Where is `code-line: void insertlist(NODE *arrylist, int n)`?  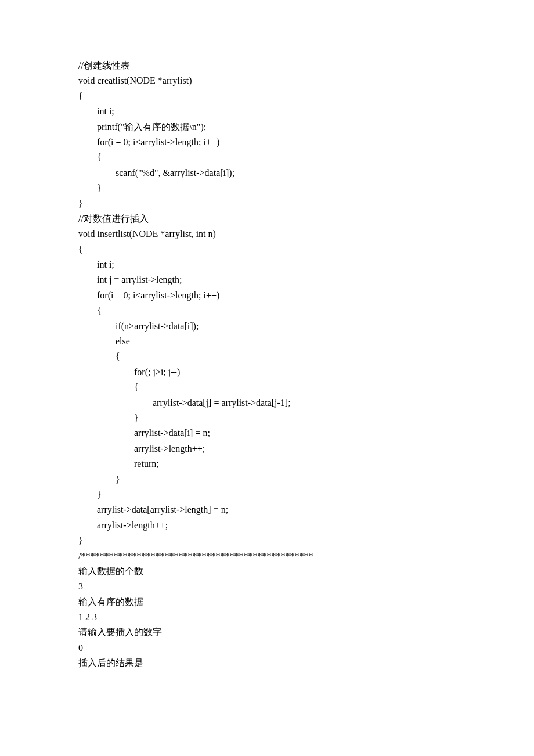
code-line: void insertlist(NODE *arrylist, int n) is located at coordinates (267, 234).